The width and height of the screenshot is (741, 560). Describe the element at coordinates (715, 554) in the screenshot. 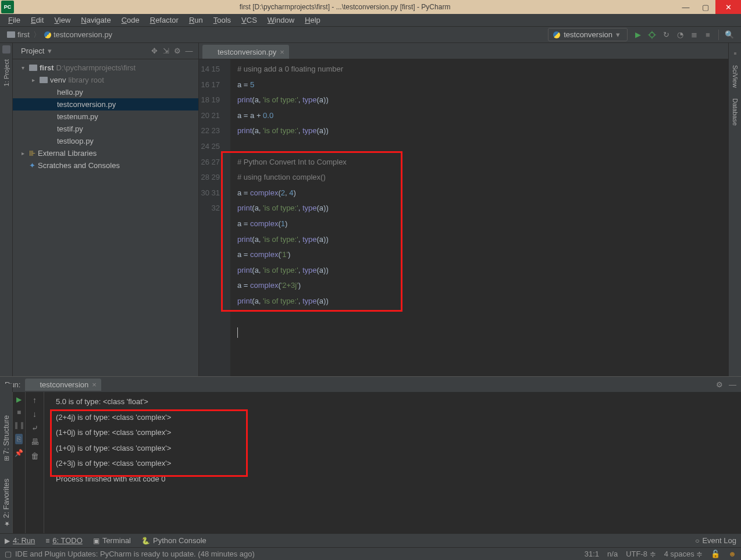

I see `readonly-toggle-icon: 🔓` at that location.